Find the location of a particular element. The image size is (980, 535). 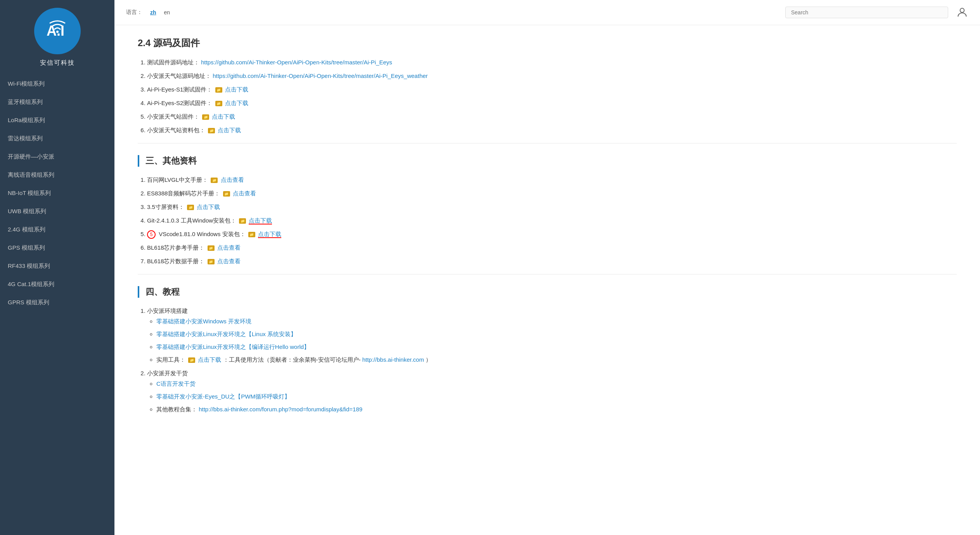

list-item: Ai-Pi-Eyes-S2测试固件： 📁 点击下载 is located at coordinates (552, 103).